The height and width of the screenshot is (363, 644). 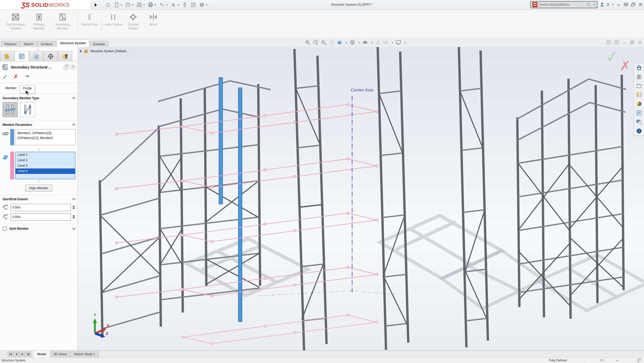 What do you see at coordinates (74, 228) in the screenshot?
I see `expand-chevron-icon` at bounding box center [74, 228].